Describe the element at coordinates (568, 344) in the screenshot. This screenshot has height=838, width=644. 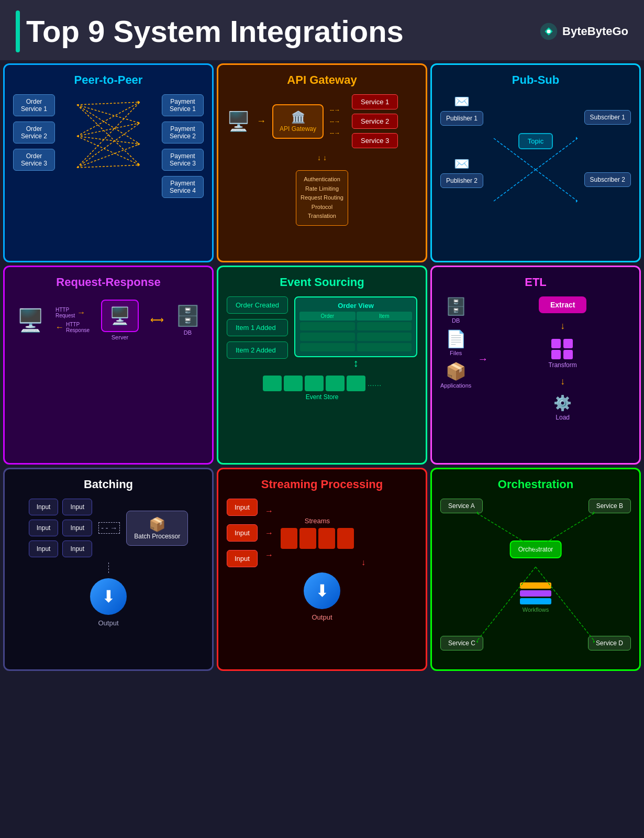
I see `etl-t2` at that location.